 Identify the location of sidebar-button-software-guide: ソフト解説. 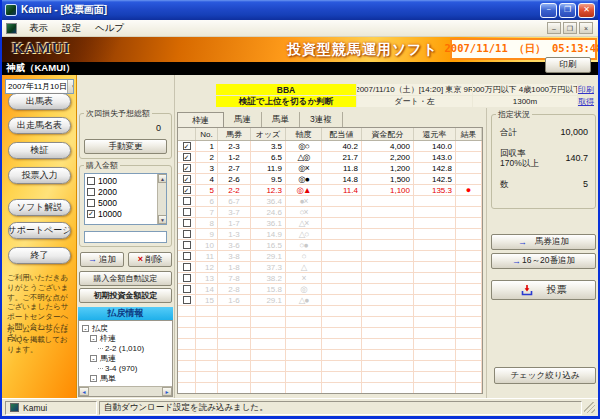
(40, 208).